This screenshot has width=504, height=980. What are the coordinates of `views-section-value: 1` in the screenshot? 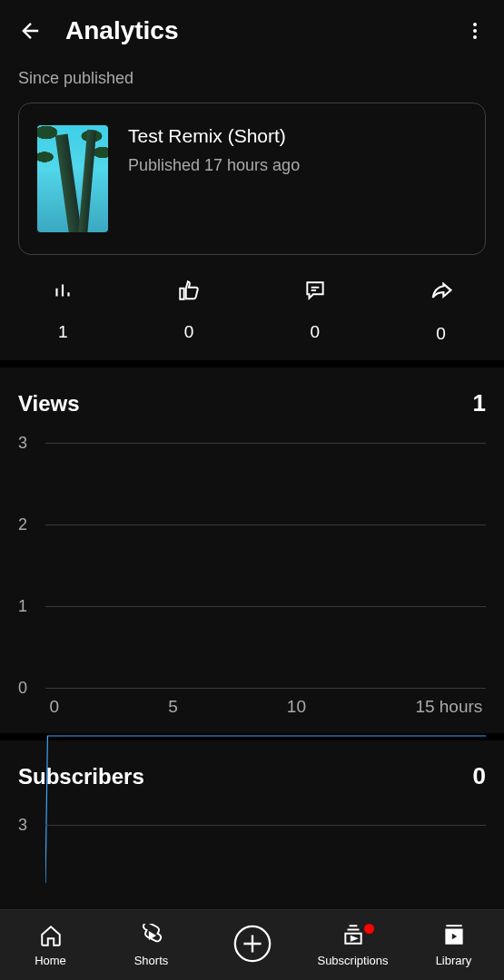 It's located at (479, 403).